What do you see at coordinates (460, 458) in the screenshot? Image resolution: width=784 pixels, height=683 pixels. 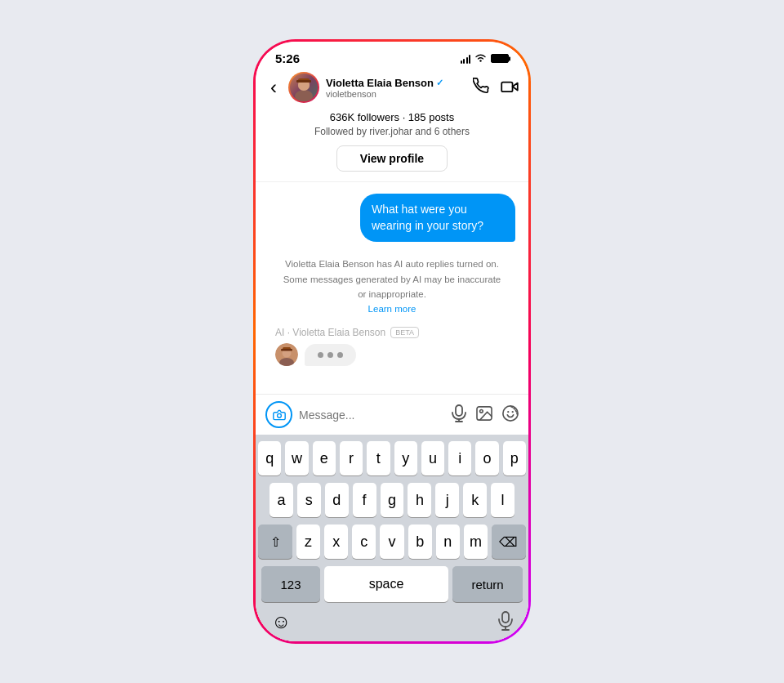 I see `key-i: i` at bounding box center [460, 458].